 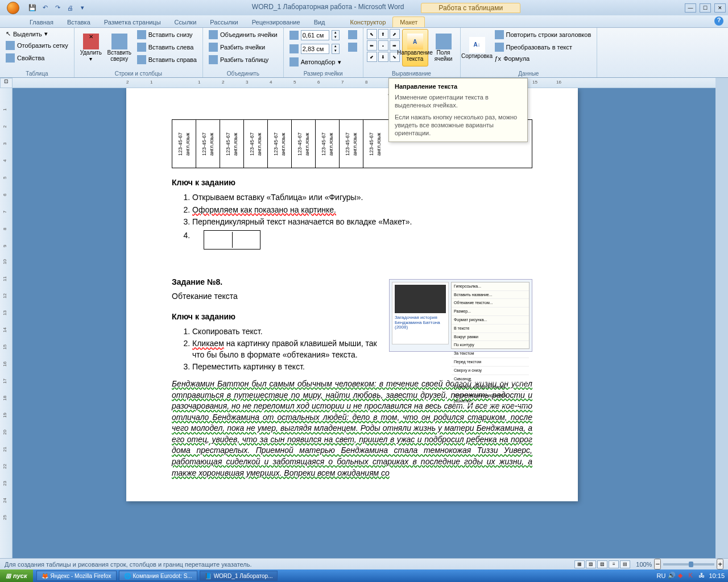 I want to click on save-icon: 💾, so click(x=32, y=8).